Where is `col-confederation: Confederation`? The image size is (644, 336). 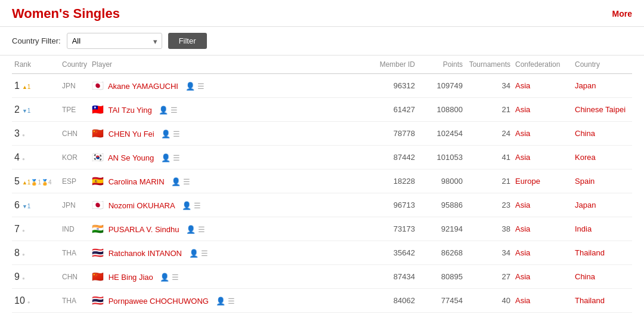
col-confederation: Confederation is located at coordinates (543, 64).